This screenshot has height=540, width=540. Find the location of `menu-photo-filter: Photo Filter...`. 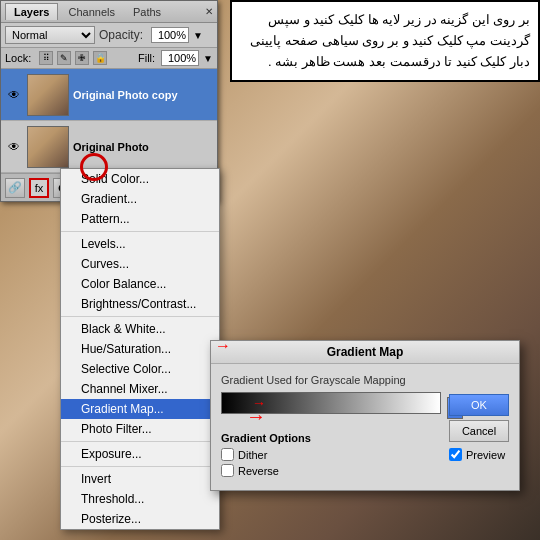

menu-photo-filter: Photo Filter... is located at coordinates (140, 429).